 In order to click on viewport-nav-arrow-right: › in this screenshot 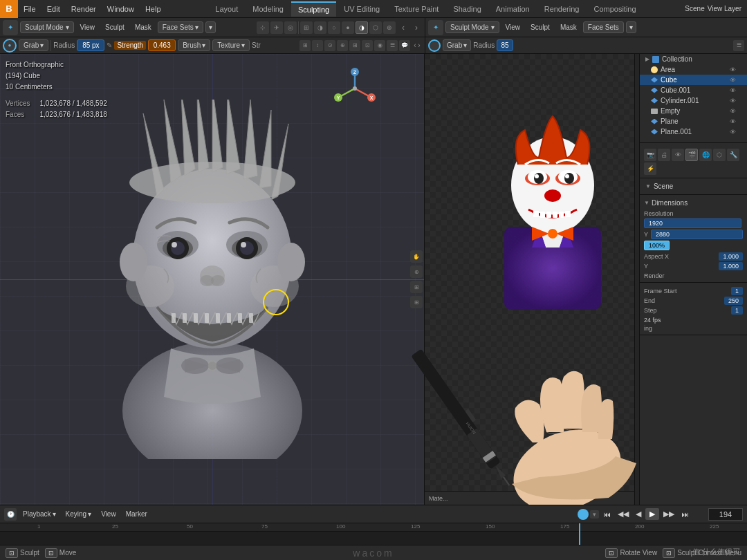, I will do `click(416, 28)`.